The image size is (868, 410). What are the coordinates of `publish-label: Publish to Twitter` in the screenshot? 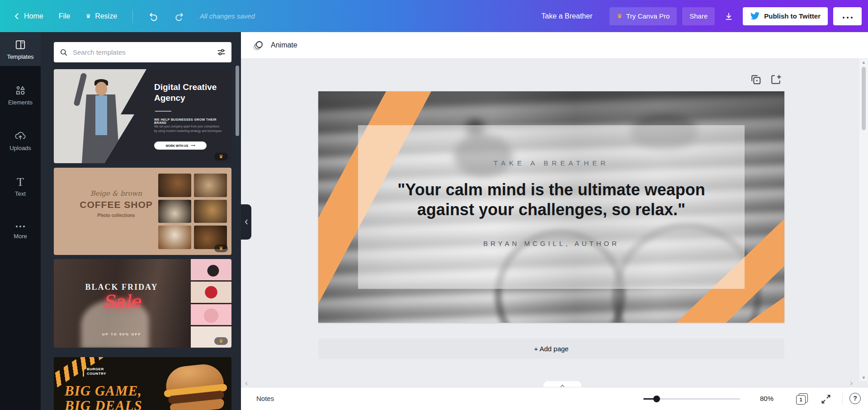 It's located at (792, 16).